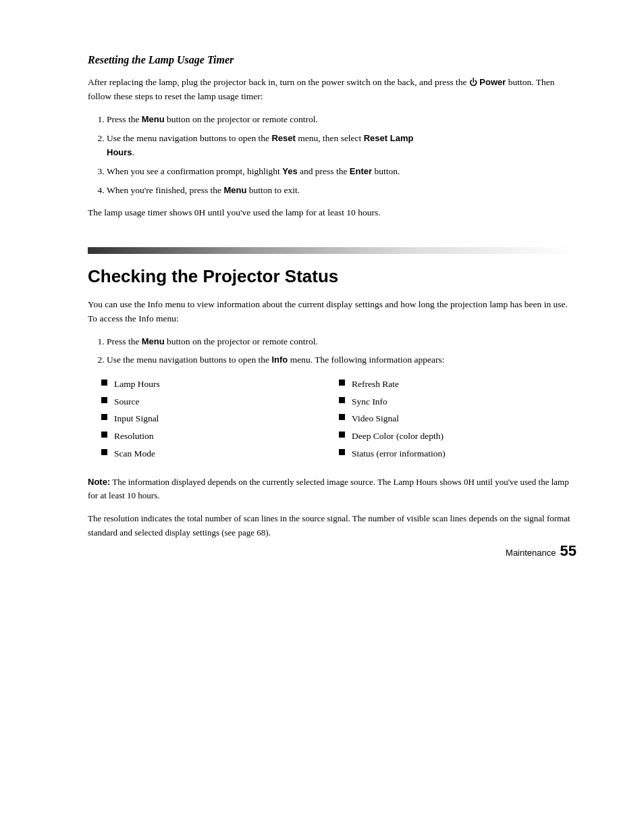 Image resolution: width=644 pixels, height=834 pixels. I want to click on bullet-resolution: Resolution, so click(220, 436).